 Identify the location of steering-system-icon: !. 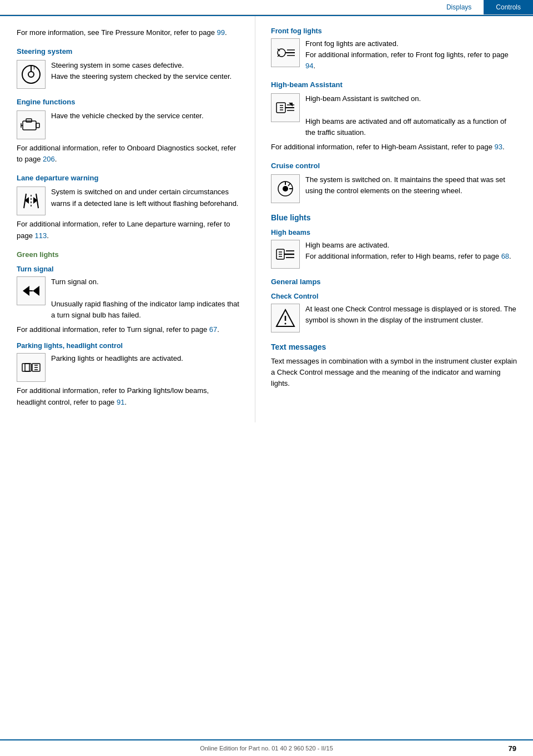
(31, 74).